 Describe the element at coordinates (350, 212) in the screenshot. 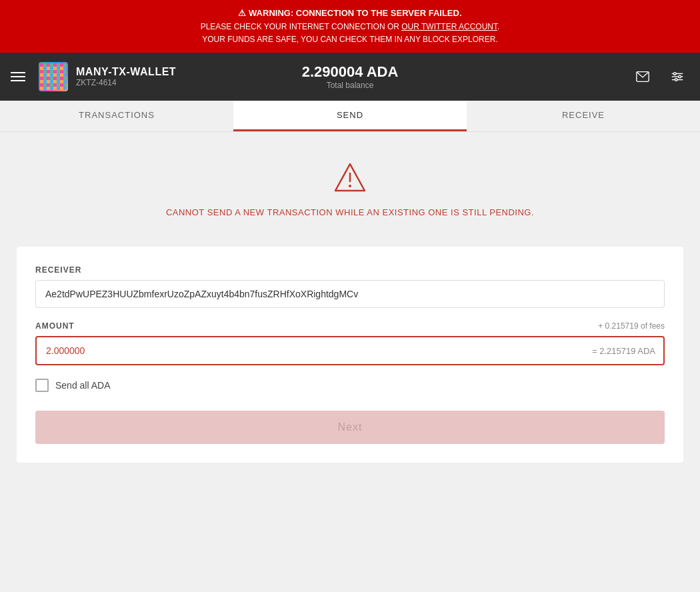

I see `pending-warning-text: CANNOT SEND A NEW TRANSACTION WHILE AN E…` at that location.